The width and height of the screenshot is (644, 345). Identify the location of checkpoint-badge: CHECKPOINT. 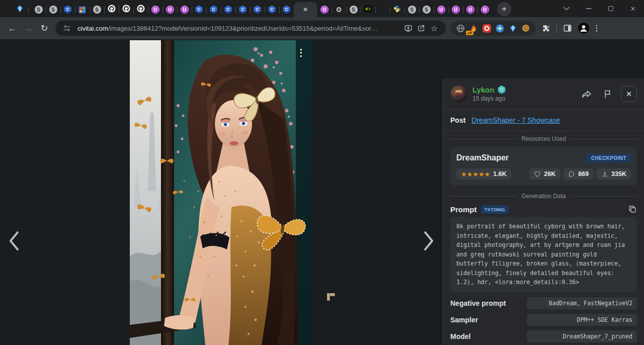
(609, 158).